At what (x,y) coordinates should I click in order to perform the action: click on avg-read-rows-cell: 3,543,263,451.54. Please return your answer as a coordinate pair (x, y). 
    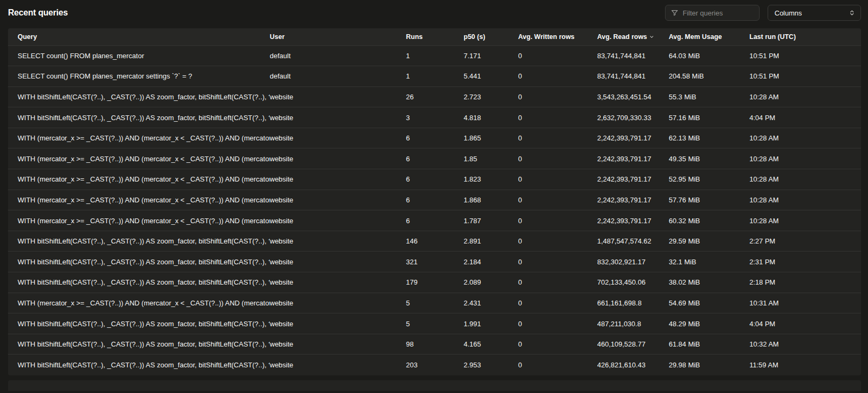
    Looking at the image, I should click on (633, 97).